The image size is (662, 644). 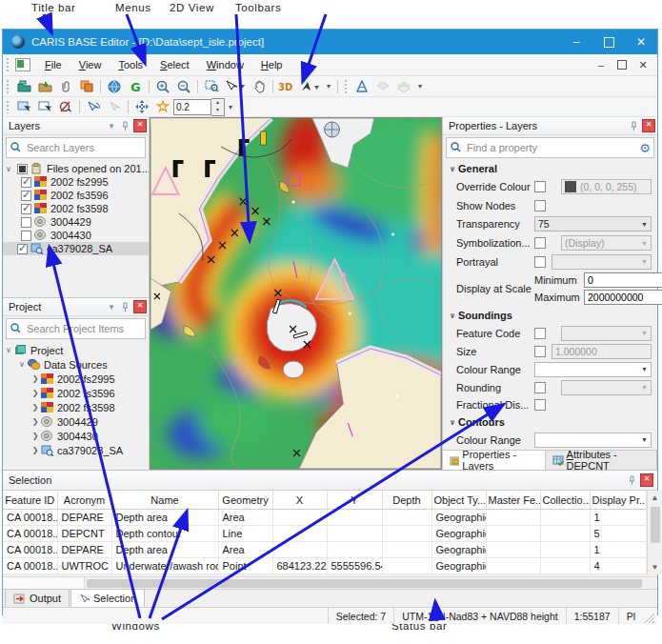 What do you see at coordinates (37, 598) in the screenshot?
I see `tab-output: Output` at bounding box center [37, 598].